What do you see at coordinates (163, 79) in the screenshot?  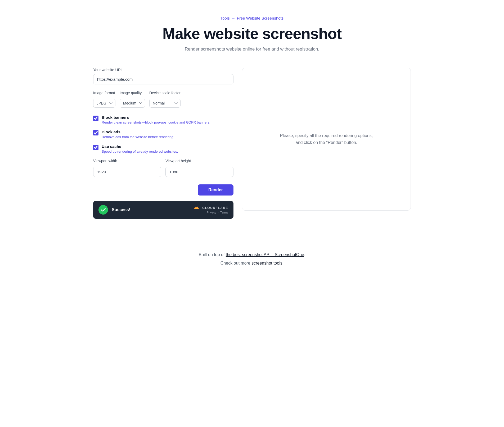 I see `url-input` at bounding box center [163, 79].